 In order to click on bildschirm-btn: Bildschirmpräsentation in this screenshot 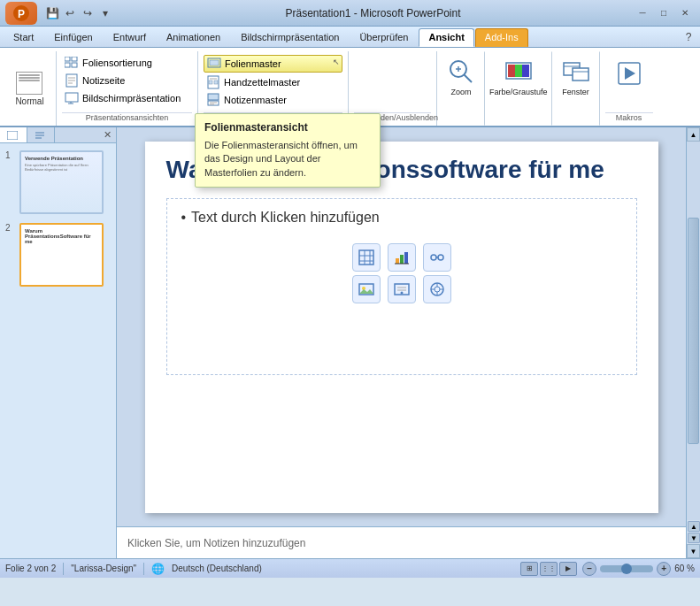, I will do `click(127, 98)`.